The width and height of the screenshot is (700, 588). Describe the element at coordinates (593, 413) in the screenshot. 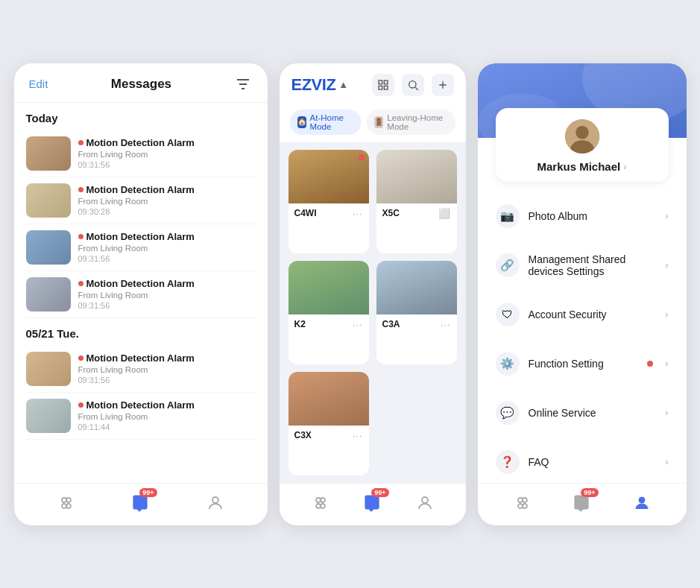

I see `menu-item-label: Online Service` at that location.